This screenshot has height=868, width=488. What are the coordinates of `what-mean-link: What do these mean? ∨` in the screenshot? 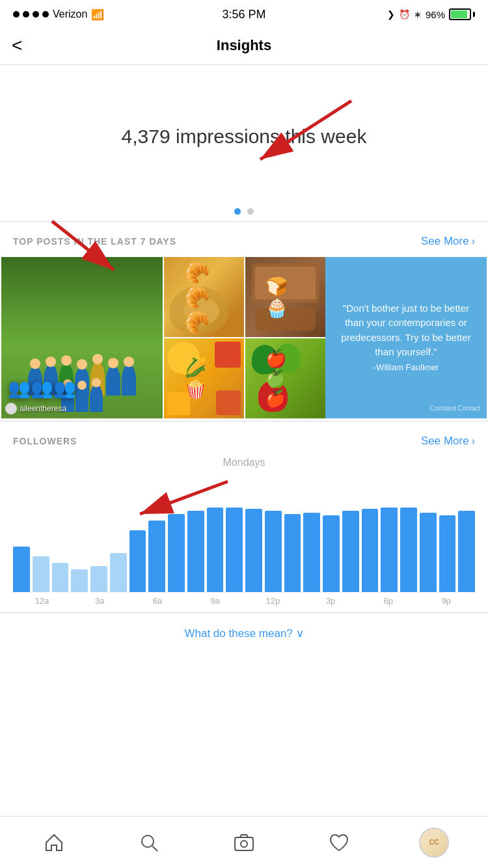 It's located at (243, 634).